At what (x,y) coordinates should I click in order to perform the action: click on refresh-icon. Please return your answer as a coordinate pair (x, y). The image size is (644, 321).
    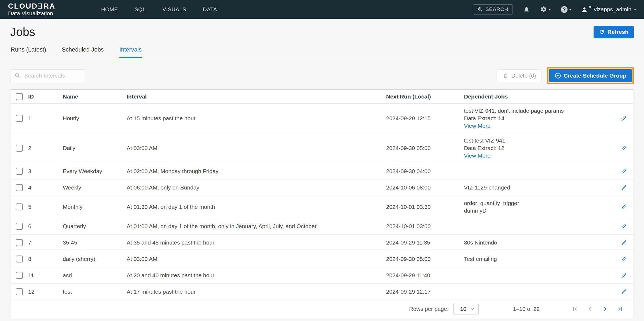
    Looking at the image, I should click on (602, 32).